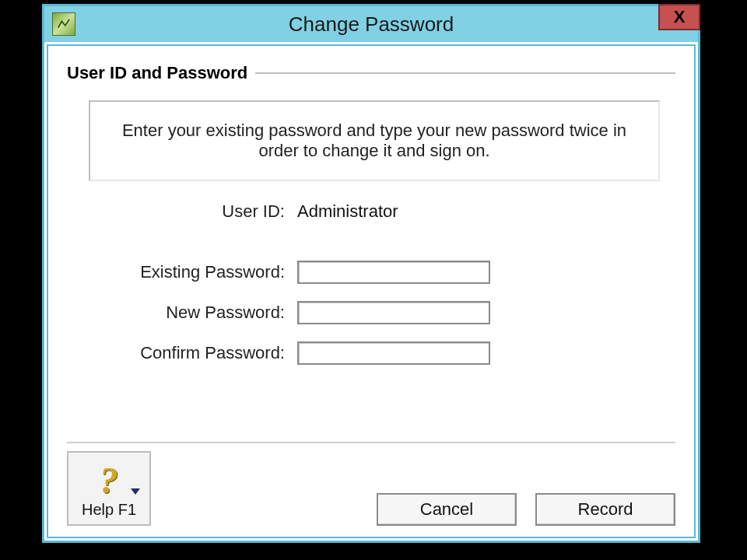 This screenshot has height=560, width=747. Describe the element at coordinates (374, 141) in the screenshot. I see `instruction-box: Enter your existing password and type yo…` at that location.